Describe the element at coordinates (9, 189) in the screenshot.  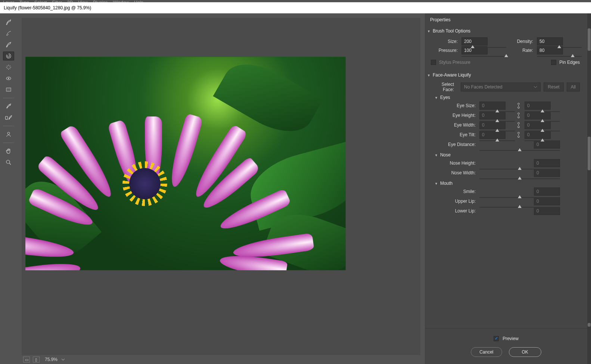
I see `liquify-toolbar` at that location.